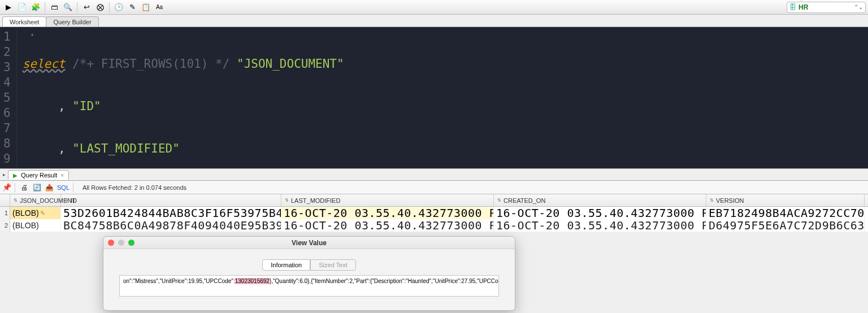  I want to click on schema-label: HR, so click(825, 7).